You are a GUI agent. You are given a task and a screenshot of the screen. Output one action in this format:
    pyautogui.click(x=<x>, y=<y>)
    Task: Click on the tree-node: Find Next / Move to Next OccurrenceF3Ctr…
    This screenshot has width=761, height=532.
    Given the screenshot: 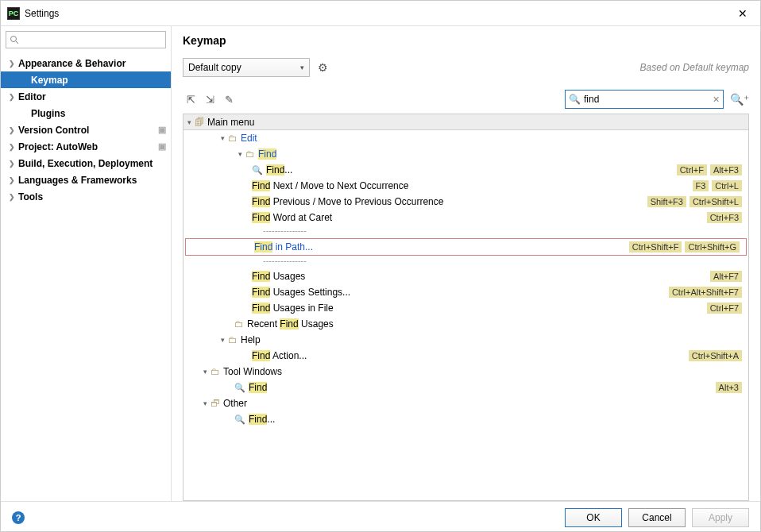 What is the action you would take?
    pyautogui.click(x=465, y=186)
    